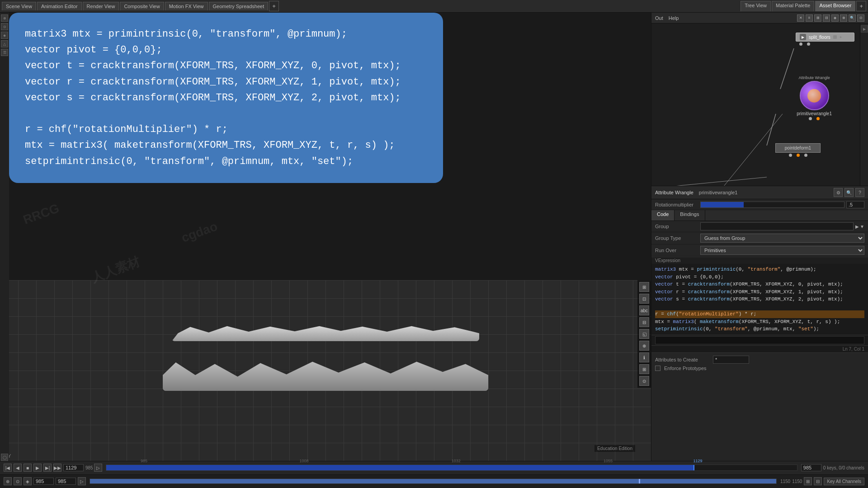 This screenshot has width=868, height=488. Describe the element at coordinates (801, 18) in the screenshot. I see `toolbar-icon-1: ✕` at that location.